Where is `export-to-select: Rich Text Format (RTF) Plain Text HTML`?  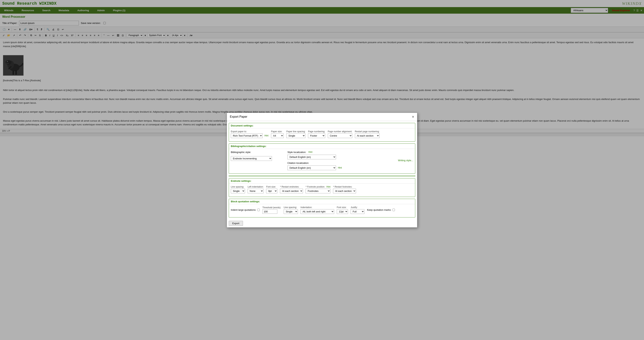 export-to-select: Rich Text Format (RTF) Plain Text HTML is located at coordinates (246, 135).